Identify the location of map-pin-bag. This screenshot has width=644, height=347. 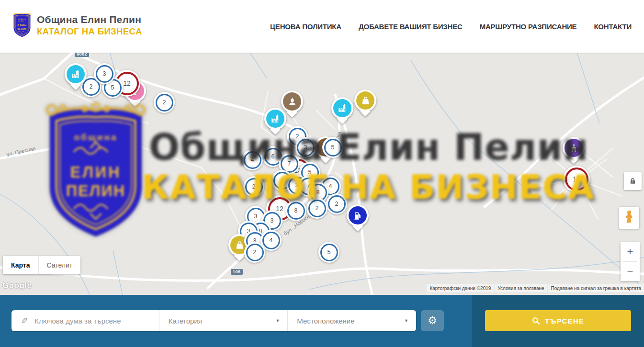
(365, 101).